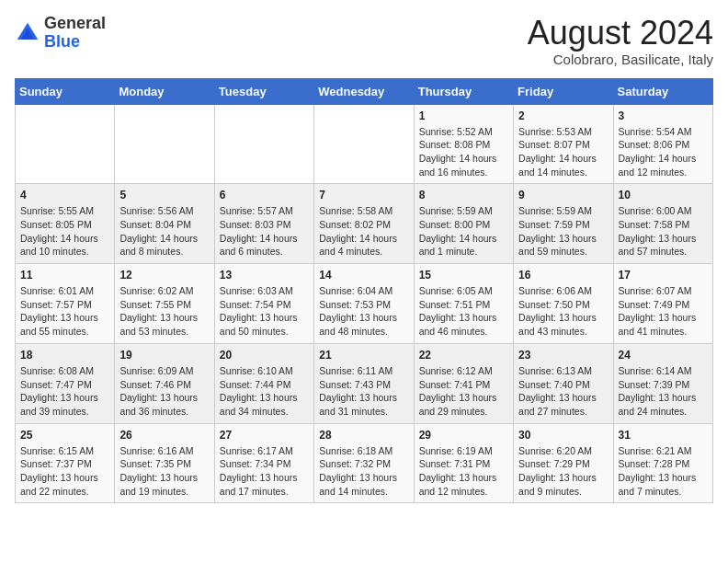 The image size is (728, 563). I want to click on calendar-cell: 15Sunrise: 6:05 AM Sunset: 7:51 PM Dayli…, so click(463, 304).